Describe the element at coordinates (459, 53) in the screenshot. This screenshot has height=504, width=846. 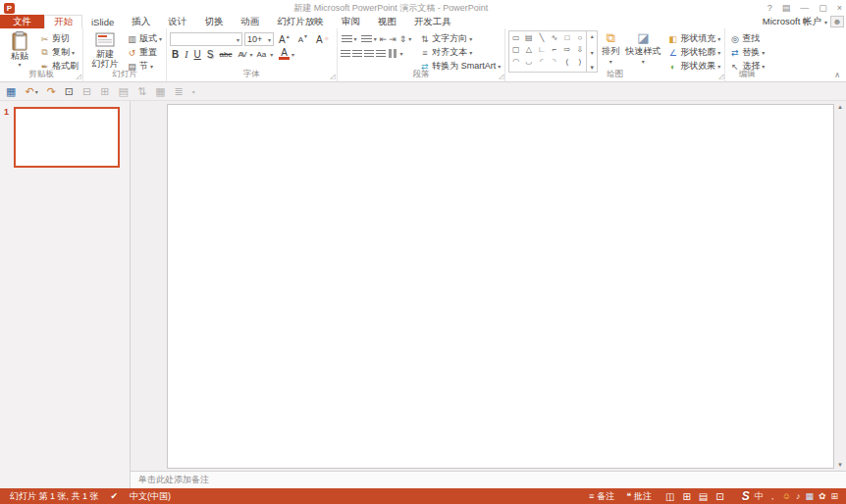
I see `align-text-button: ≡ 对齐文本 ▾` at that location.